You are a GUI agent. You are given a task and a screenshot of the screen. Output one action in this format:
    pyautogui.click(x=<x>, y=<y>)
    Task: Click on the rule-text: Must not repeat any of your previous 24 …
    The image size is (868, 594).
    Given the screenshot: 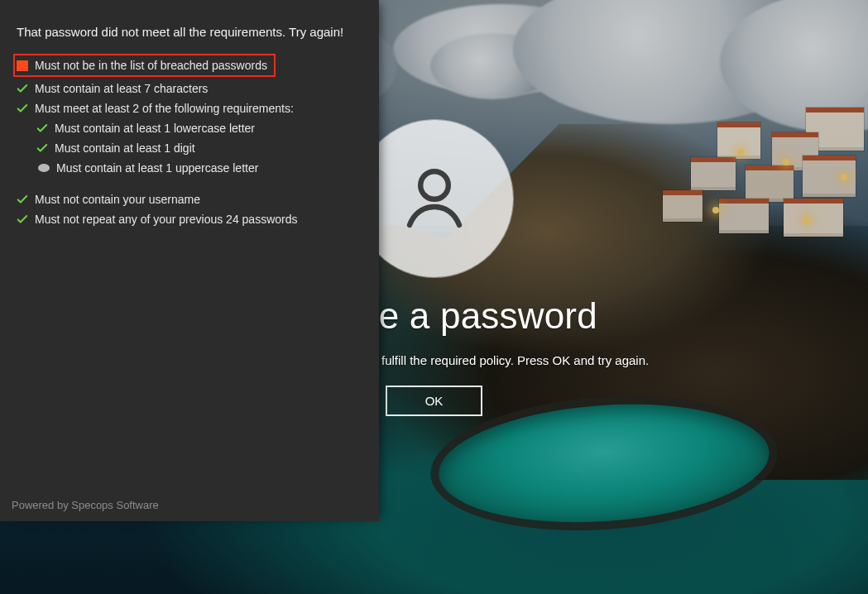 What is the action you would take?
    pyautogui.click(x=166, y=219)
    